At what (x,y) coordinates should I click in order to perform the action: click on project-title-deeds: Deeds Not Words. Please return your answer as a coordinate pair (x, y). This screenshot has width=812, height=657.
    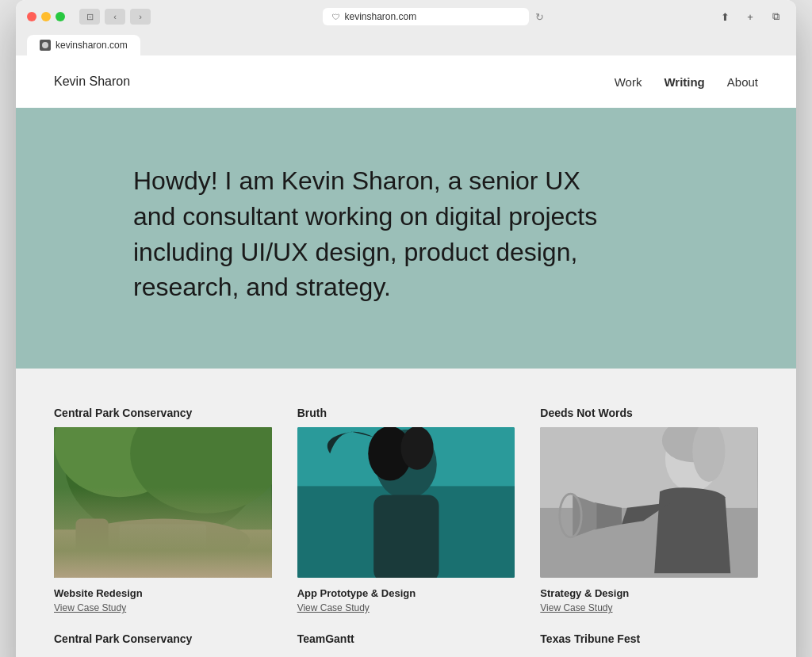
    Looking at the image, I should click on (649, 413).